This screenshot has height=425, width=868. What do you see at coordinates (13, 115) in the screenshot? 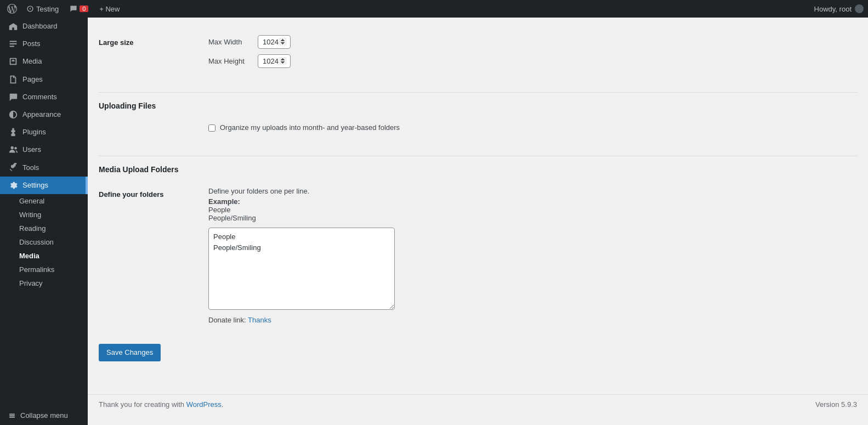
I see `appearance-icon` at bounding box center [13, 115].